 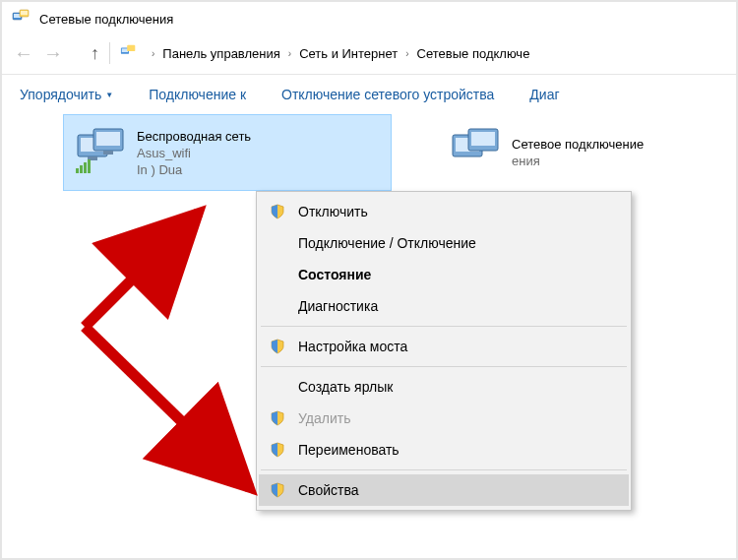 I want to click on address-separator, so click(x=110, y=53).